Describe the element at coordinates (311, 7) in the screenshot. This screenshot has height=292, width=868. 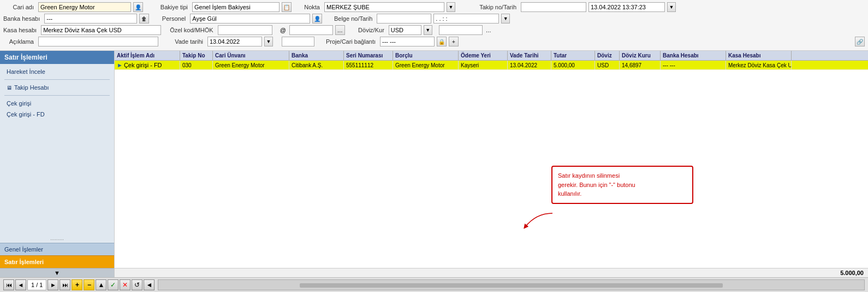
I see `nokta-label: Nokta` at that location.